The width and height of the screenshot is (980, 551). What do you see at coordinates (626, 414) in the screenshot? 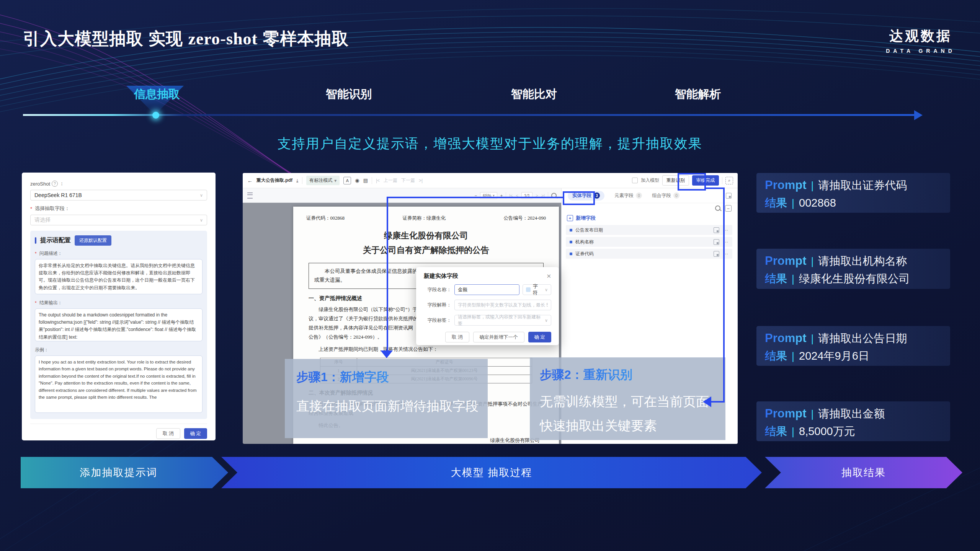
I see `step2-body: 无需训练模型，可在当前页面快速抽取出关键要素` at bounding box center [626, 414].